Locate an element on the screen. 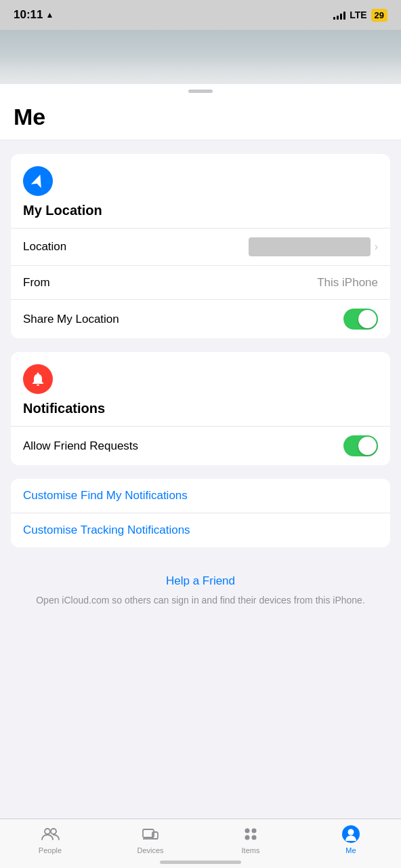 The height and width of the screenshot is (868, 401). tab-people: People is located at coordinates (50, 840).